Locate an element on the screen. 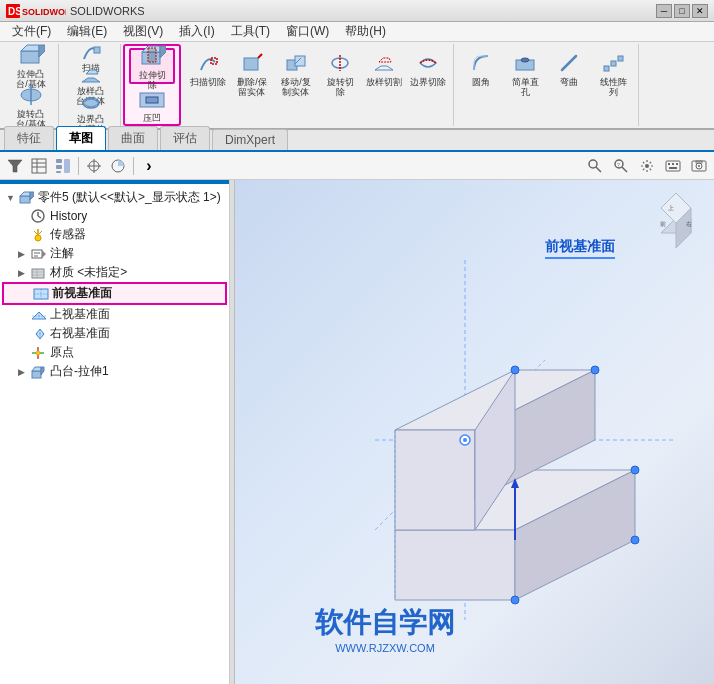 This screenshot has width=714, height=684. toolbar-btn-simple-hole: 简单直孔 is located at coordinates (525, 74).